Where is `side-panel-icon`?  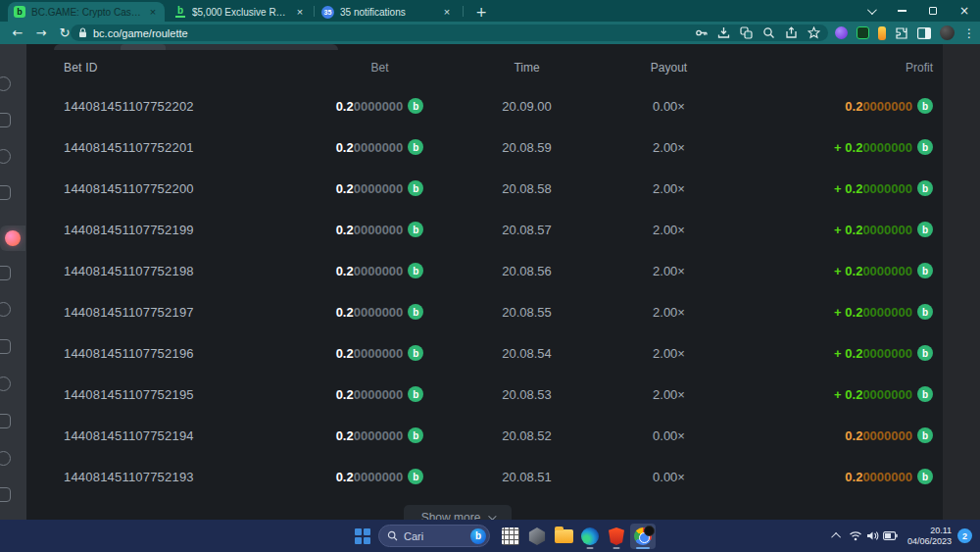 side-panel-icon is located at coordinates (924, 33).